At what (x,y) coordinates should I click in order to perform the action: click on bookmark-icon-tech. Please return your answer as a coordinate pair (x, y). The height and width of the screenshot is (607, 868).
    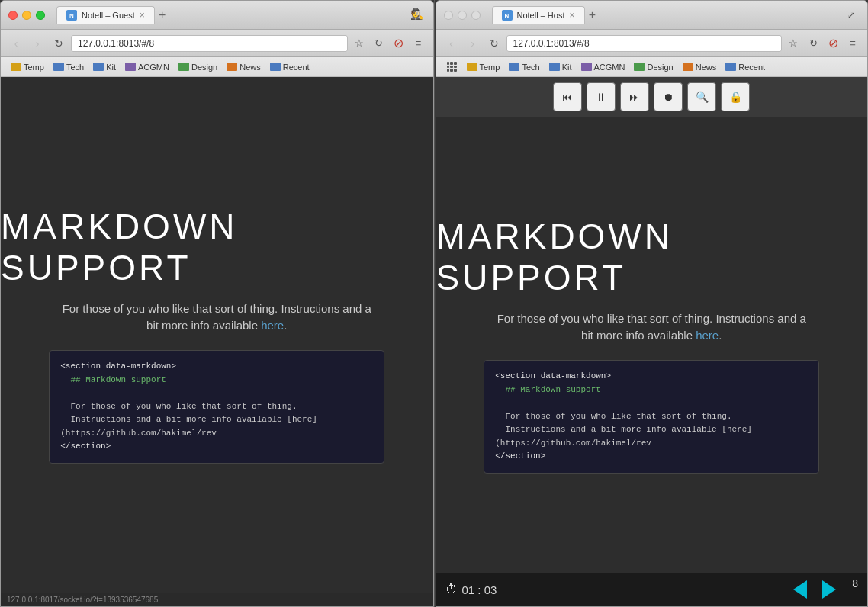
    Looking at the image, I should click on (59, 67).